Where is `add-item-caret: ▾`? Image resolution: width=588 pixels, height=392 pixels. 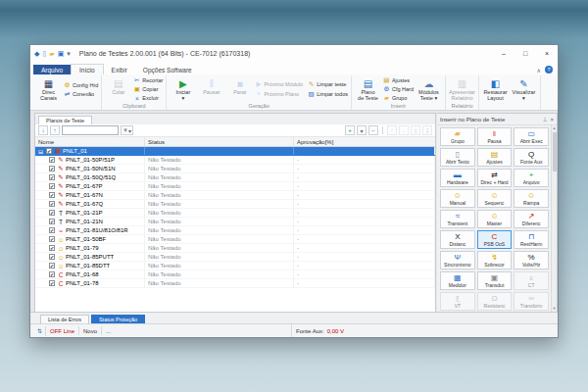 add-item-caret: ▾ is located at coordinates (362, 130).